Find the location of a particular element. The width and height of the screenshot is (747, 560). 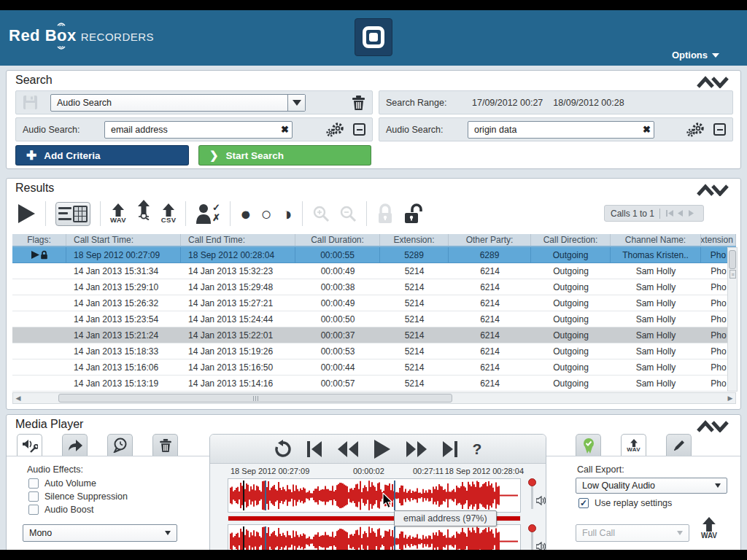

export-csv-button: CSV is located at coordinates (169, 214).